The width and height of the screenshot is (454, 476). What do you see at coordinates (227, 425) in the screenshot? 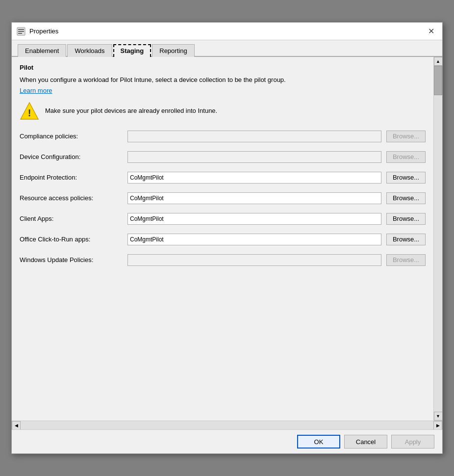
I see `hscroll-track` at bounding box center [227, 425].